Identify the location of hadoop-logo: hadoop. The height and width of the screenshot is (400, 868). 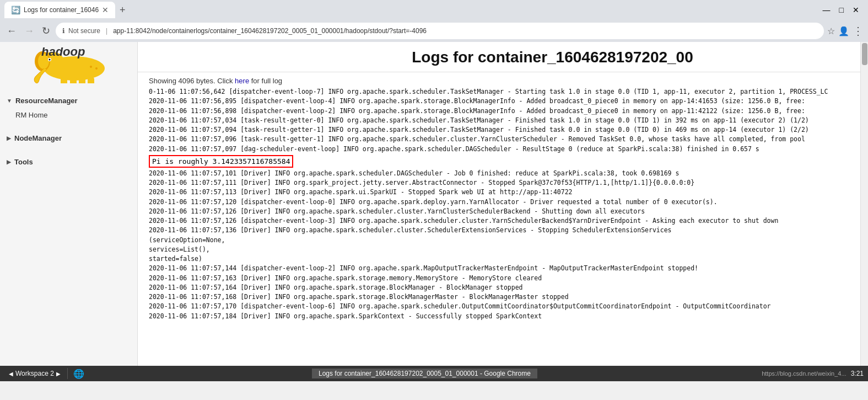
(69, 65).